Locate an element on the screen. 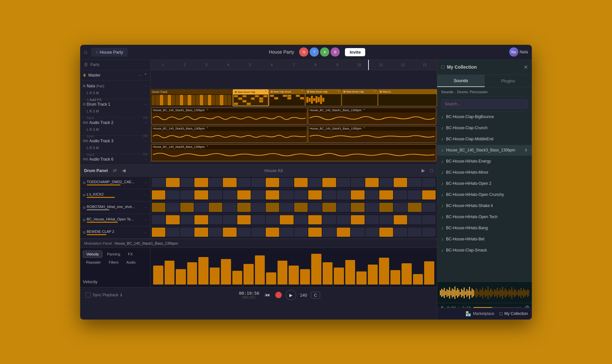 This screenshot has height=364, width=612. mod-tab-filters: Filters is located at coordinates (114, 262).